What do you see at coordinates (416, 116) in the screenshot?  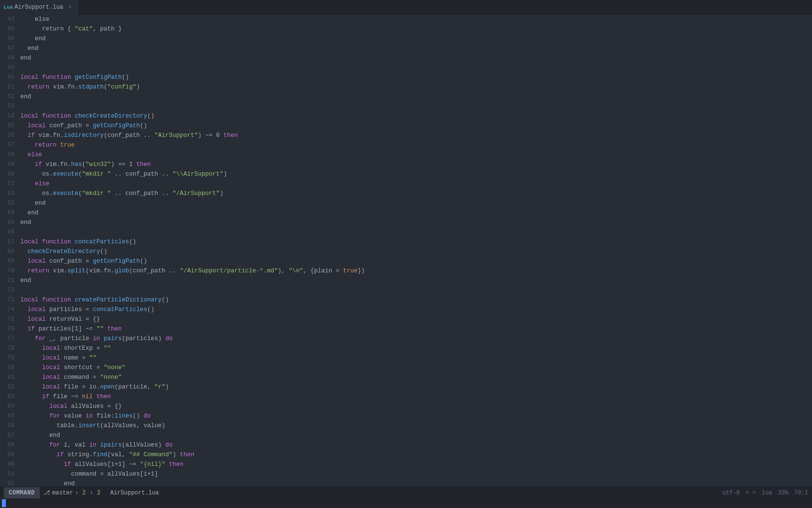 I see `code-line: local function checkCreateDirectory()` at bounding box center [416, 116].